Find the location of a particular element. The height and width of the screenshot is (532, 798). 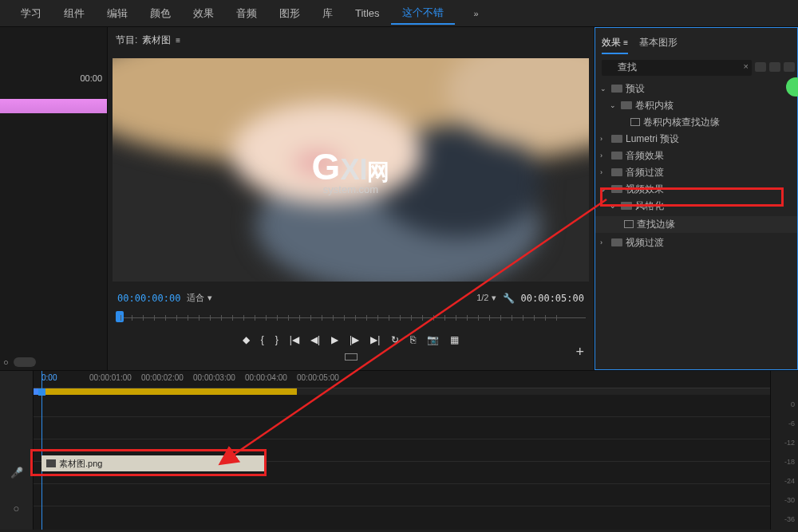

more-workspaces: » is located at coordinates (476, 14).